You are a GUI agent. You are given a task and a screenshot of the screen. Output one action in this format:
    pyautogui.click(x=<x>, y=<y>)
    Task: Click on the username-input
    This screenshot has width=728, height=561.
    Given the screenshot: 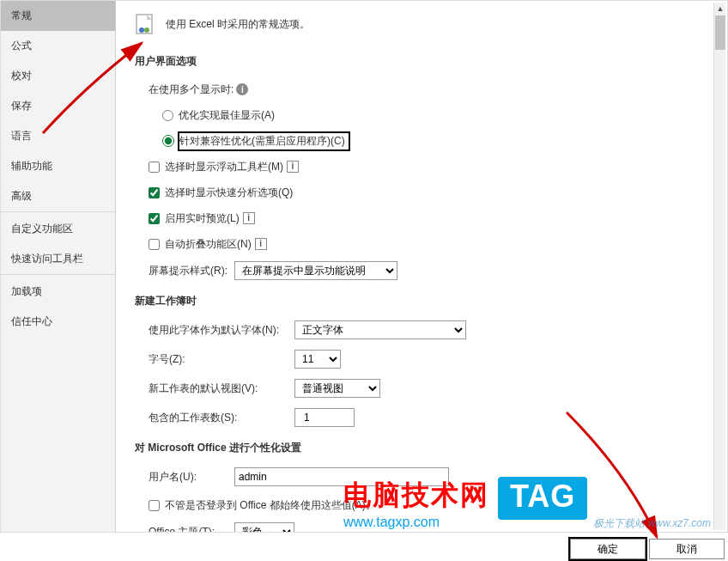 What is the action you would take?
    pyautogui.click(x=342, y=477)
    